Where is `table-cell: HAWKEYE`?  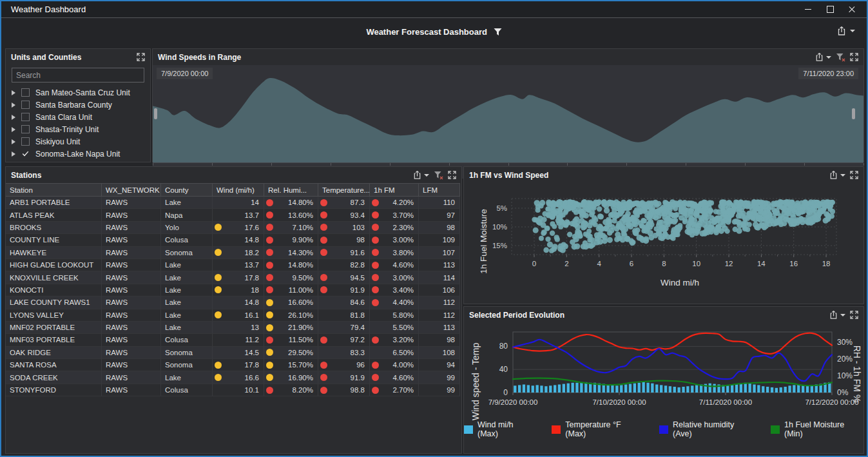
table-cell: HAWKEYE is located at coordinates (54, 253).